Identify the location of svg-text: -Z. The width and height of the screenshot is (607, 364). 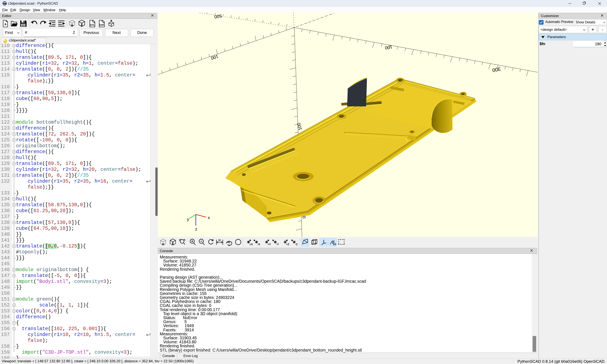
(296, 244).